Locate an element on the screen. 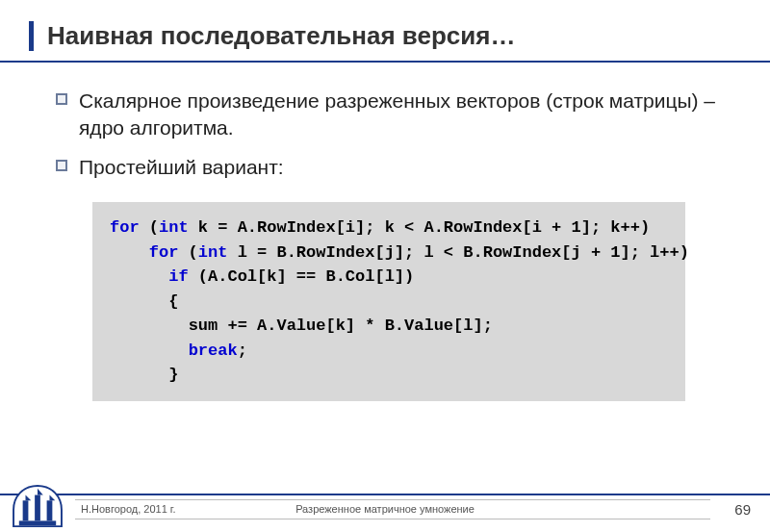 The image size is (770, 532). code-text: (A.Col[k] == B.Col[l]) is located at coordinates (302, 277).